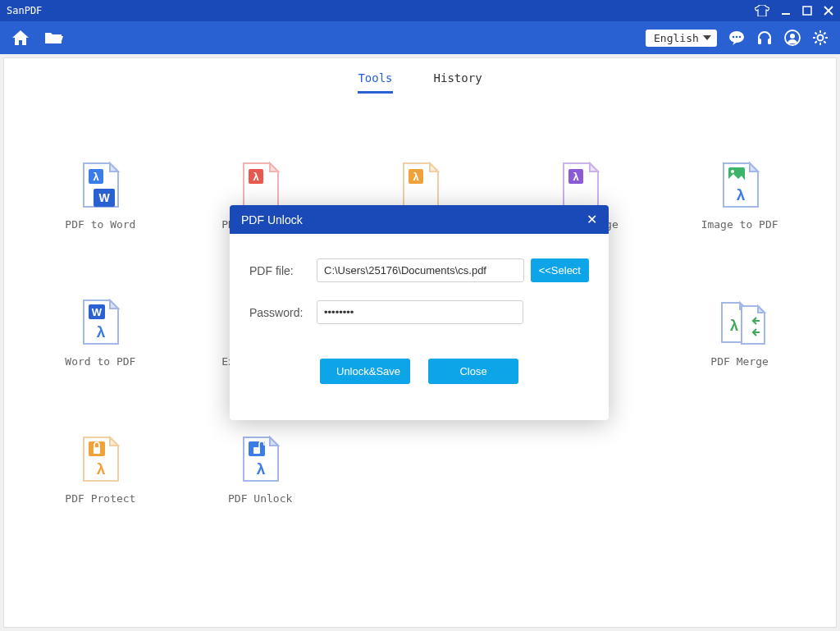 The width and height of the screenshot is (840, 631). What do you see at coordinates (420, 271) in the screenshot?
I see `pdf-file-input` at bounding box center [420, 271].